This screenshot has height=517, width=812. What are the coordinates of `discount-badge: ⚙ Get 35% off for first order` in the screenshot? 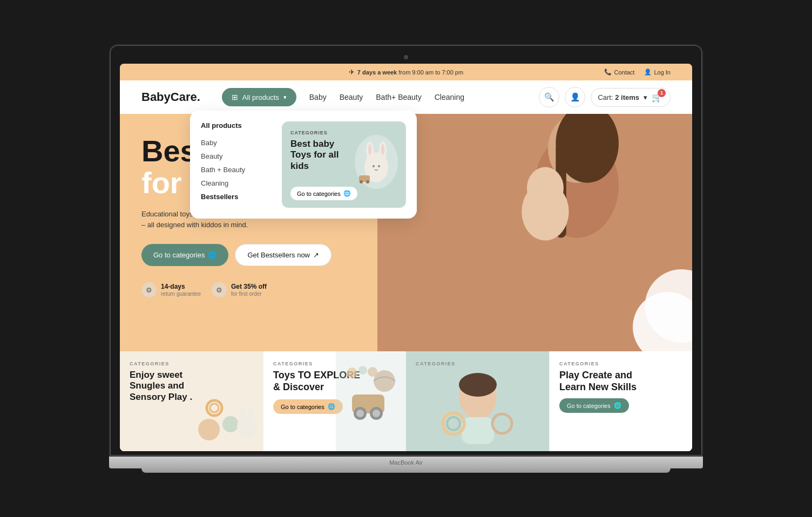 It's located at (239, 290).